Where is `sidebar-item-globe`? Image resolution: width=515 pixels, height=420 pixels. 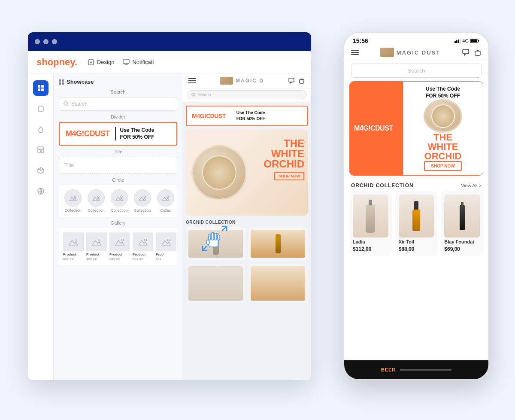 sidebar-item-globe is located at coordinates (41, 191).